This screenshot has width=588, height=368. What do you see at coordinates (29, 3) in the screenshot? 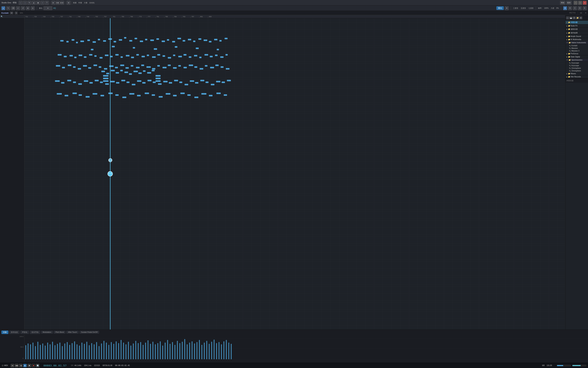
I see `pencil-btn: ✎` at bounding box center [29, 3].